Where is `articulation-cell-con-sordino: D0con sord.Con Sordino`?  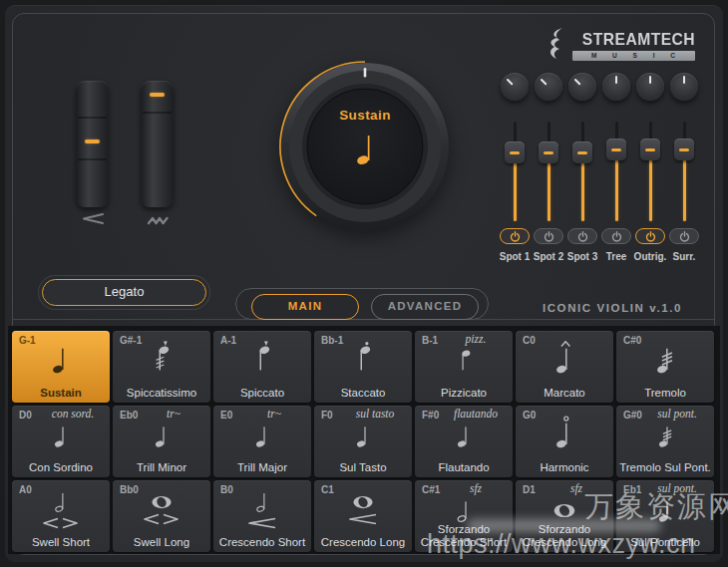 articulation-cell-con-sordino: D0con sord.Con Sordino is located at coordinates (61, 441).